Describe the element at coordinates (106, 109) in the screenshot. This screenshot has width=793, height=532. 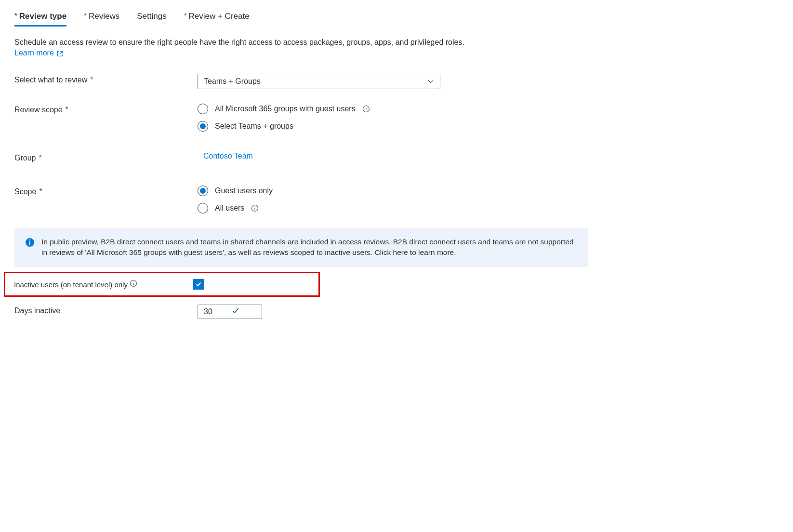
I see `field-label: Review scope *` at that location.